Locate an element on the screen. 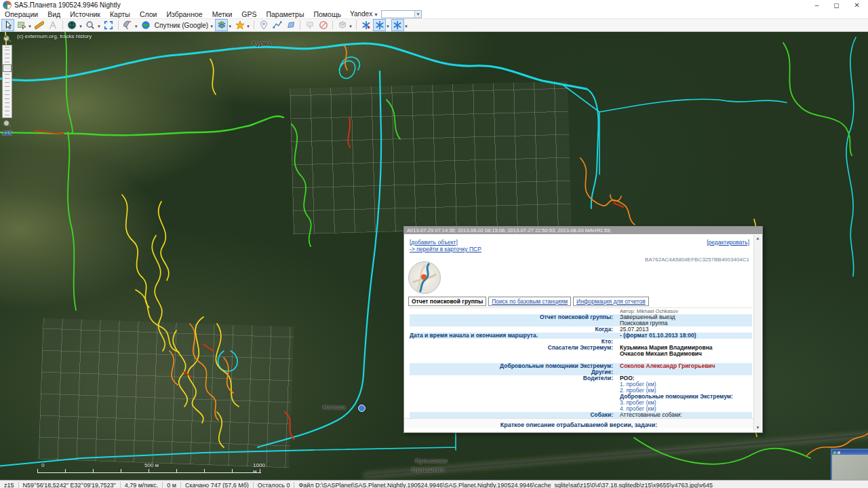  menu-item-8: Параметры is located at coordinates (285, 14).